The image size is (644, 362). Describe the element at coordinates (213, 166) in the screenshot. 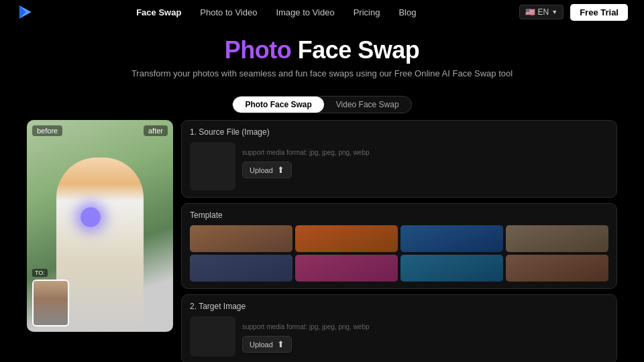

I see `source-preview` at that location.